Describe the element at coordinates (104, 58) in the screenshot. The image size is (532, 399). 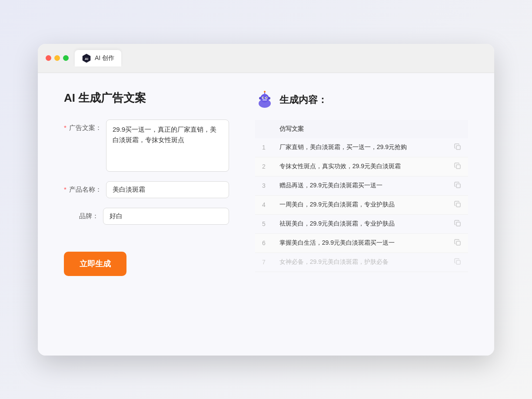
I see `tab-label: AI 创作` at that location.